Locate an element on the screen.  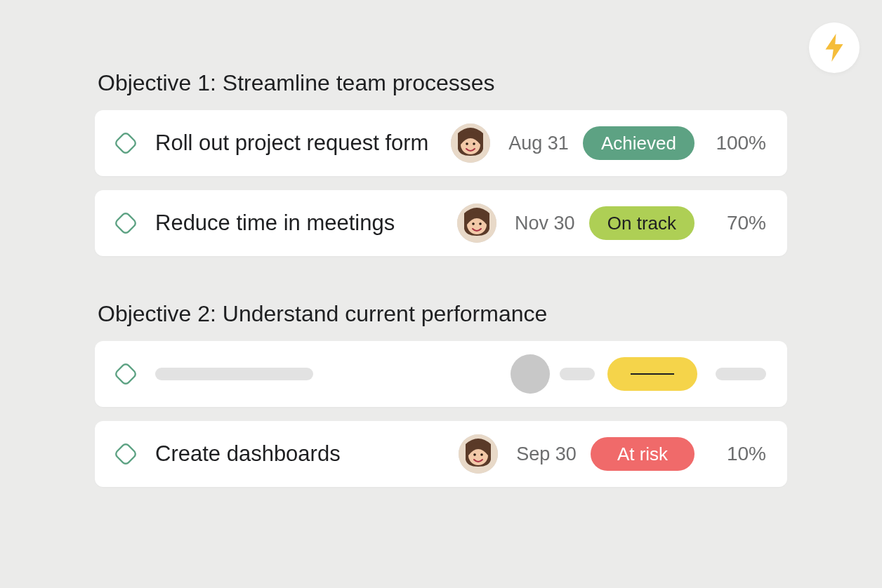
lightning-button is located at coordinates (834, 48).